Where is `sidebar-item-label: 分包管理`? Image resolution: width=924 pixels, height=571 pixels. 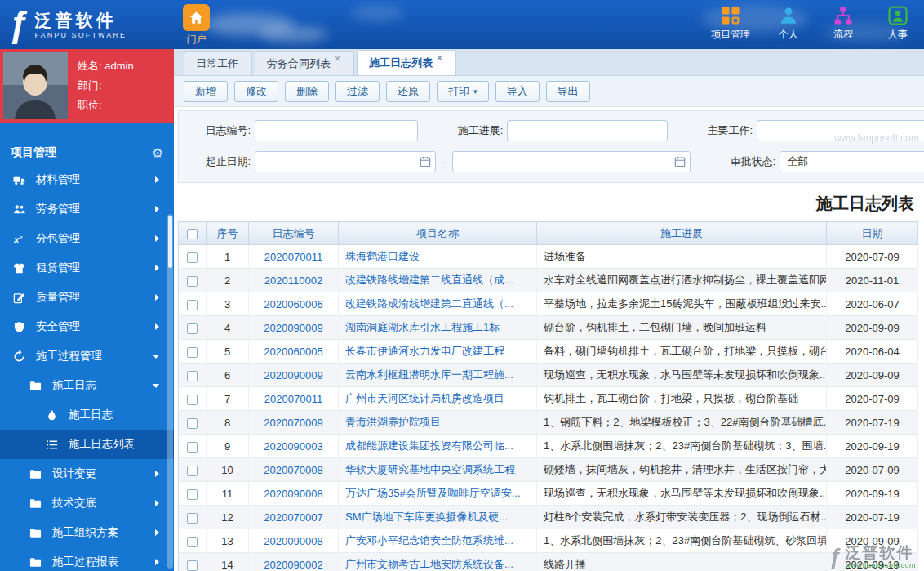 sidebar-item-label: 分包管理 is located at coordinates (58, 239).